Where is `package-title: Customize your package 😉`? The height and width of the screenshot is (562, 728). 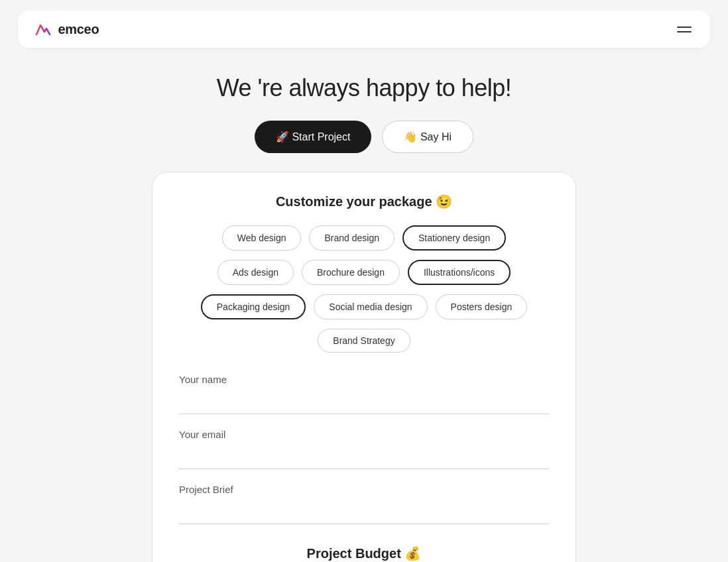 package-title: Customize your package 😉 is located at coordinates (364, 201).